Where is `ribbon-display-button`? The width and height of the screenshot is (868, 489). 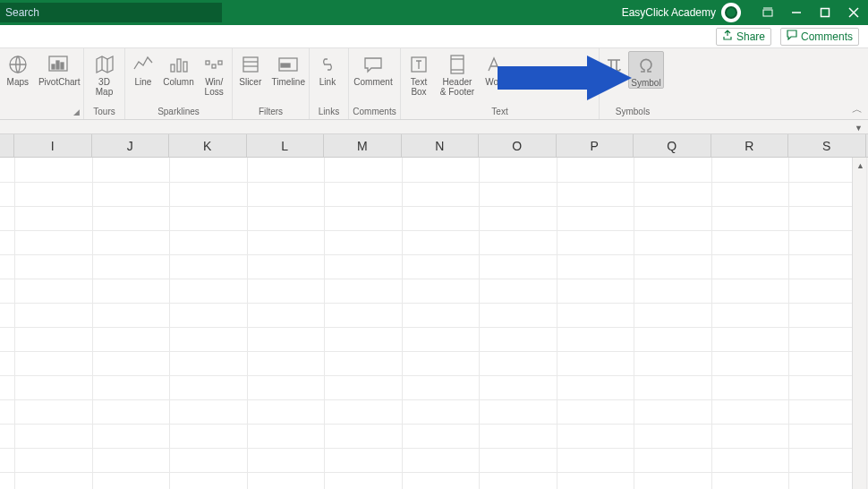 ribbon-display-button is located at coordinates (768, 13).